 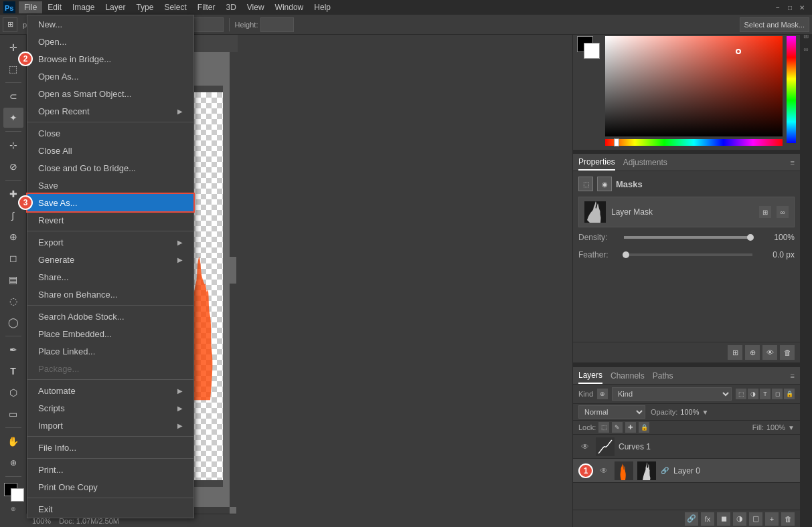 What do you see at coordinates (110, 203) in the screenshot?
I see `menu-save-as: 3 Save As...` at bounding box center [110, 203].